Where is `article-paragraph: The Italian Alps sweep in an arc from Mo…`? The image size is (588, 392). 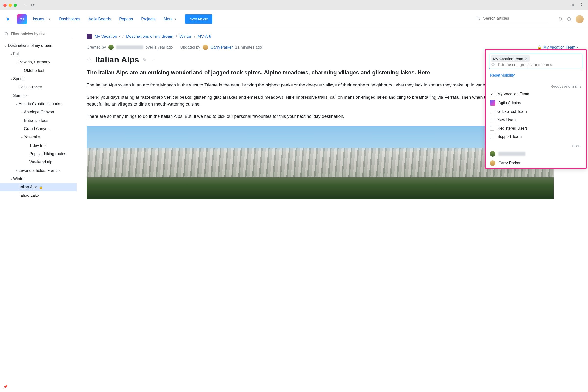
article-paragraph: The Italian Alps sweep in an arc from Mo… is located at coordinates (320, 85).